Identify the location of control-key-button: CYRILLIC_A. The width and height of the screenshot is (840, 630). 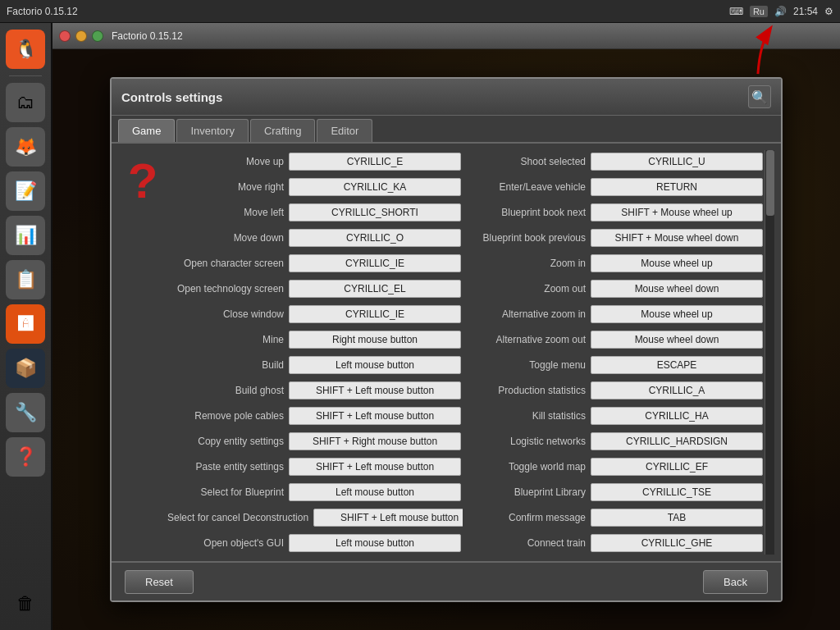
(677, 390).